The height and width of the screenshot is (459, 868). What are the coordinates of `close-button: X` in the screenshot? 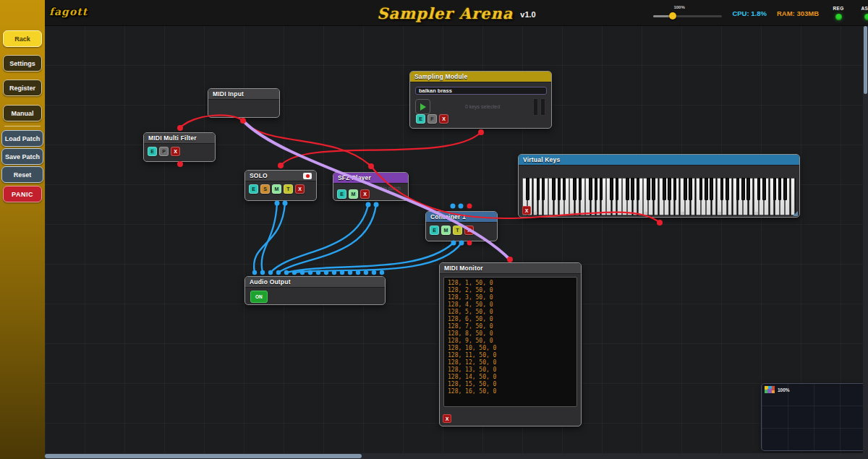 It's located at (447, 419).